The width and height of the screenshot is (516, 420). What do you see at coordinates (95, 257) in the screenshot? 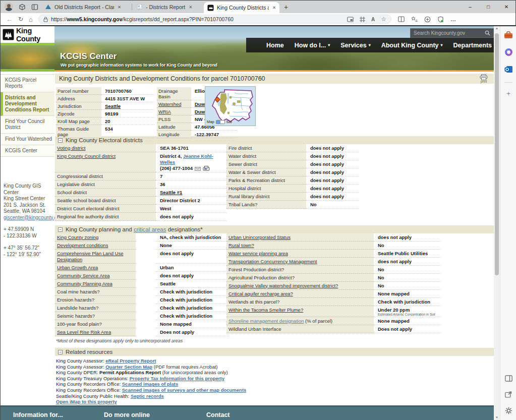
I see `comp-plan-link: Comprehensive Plan Land Use Designation` at bounding box center [95, 257].